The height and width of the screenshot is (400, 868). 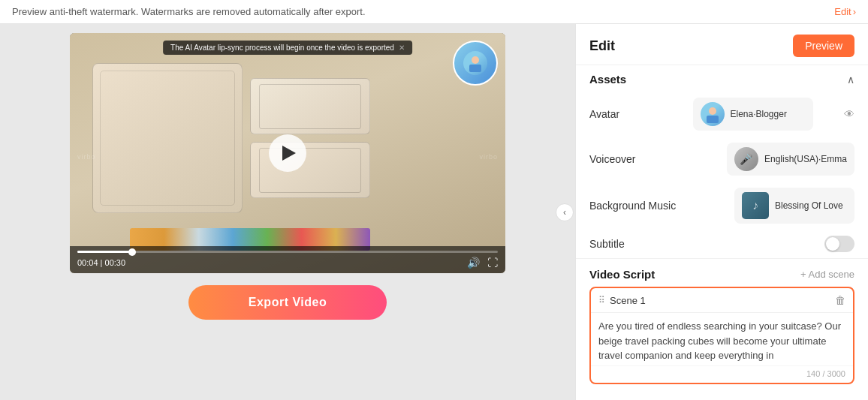 What do you see at coordinates (288, 48) in the screenshot?
I see `ai-notification-bar: The AI Avatar lip-sync process will begi…` at bounding box center [288, 48].